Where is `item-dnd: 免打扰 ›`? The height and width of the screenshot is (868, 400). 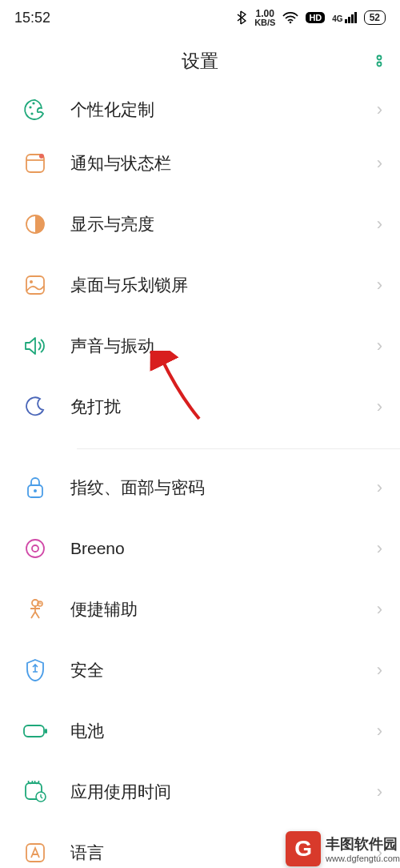
item-dnd: 免打扰 › is located at coordinates (200, 407).